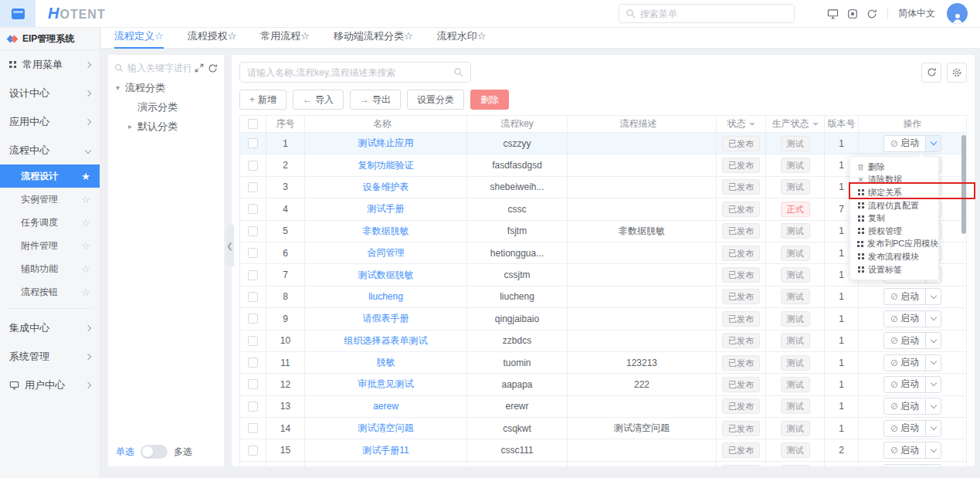 Image resolution: width=980 pixels, height=478 pixels. What do you see at coordinates (49, 176) in the screenshot?
I see `sidebar-item: 流程设计★` at bounding box center [49, 176].